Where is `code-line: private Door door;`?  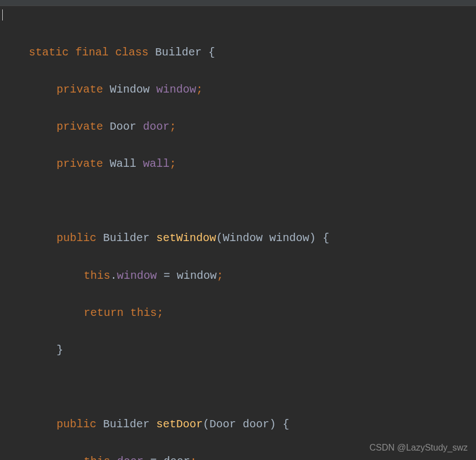
code-line: private Door door; is located at coordinates (253, 127).